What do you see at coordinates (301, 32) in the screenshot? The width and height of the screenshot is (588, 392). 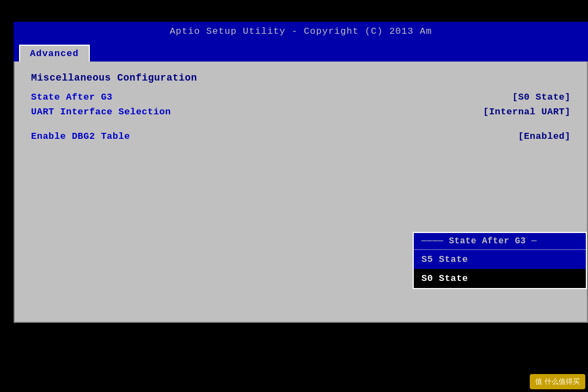 I see `header-title: Aptio Setup Utility - Copyright (C) 2013…` at bounding box center [301, 32].